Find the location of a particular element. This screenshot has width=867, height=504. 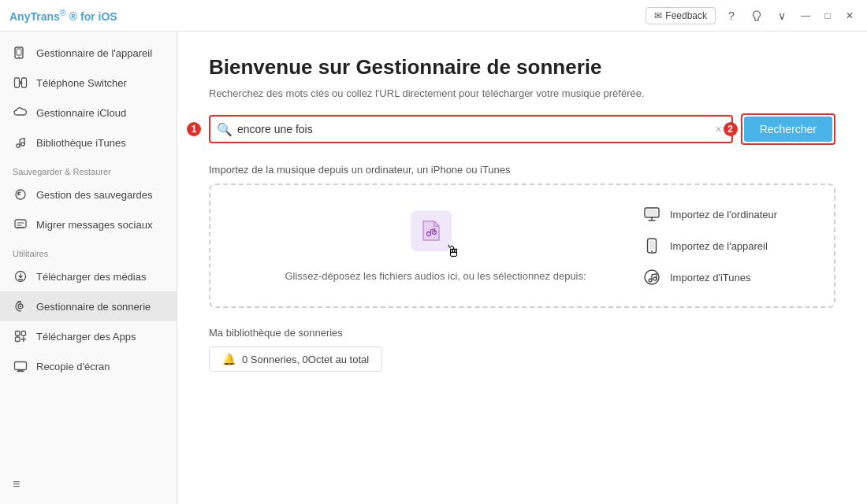

sidebar-label-device-manager: Gestionnaire de l'appareil is located at coordinates (95, 54).